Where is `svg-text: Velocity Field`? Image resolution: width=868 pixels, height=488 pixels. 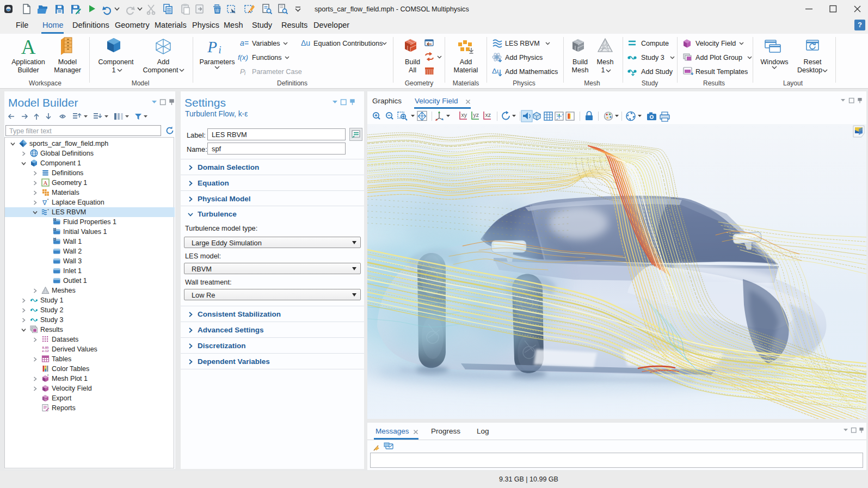 svg-text: Velocity Field is located at coordinates (716, 44).